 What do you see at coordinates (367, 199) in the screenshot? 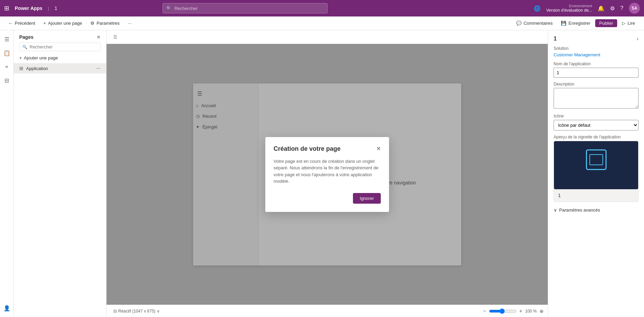
I see `modal-ignore-button: Ignorer` at bounding box center [367, 199].